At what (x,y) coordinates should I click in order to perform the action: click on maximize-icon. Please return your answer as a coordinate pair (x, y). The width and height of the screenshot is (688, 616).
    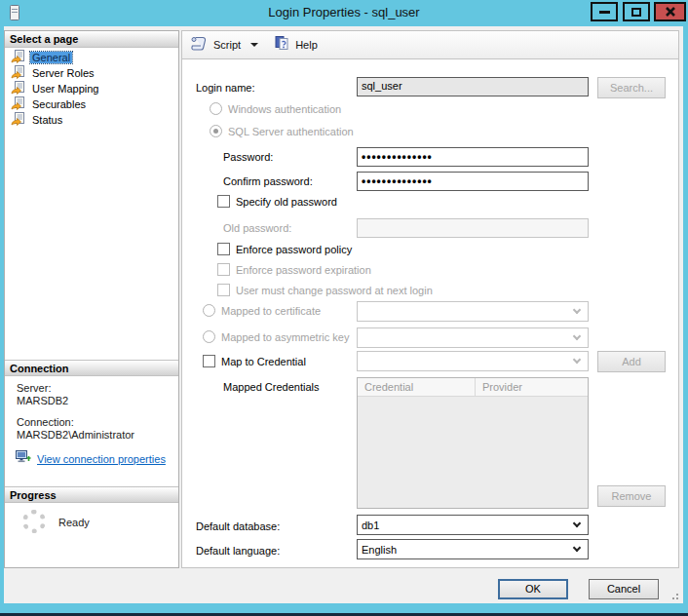
    Looking at the image, I should click on (636, 12).